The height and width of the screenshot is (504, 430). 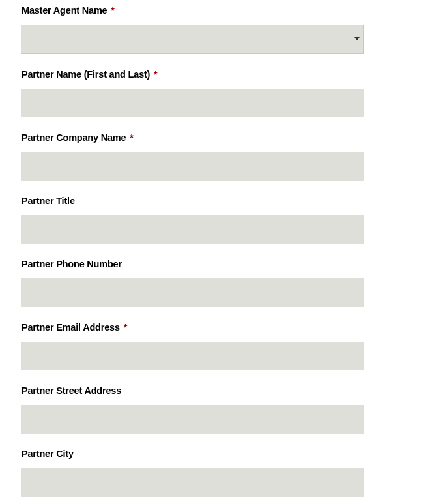 What do you see at coordinates (225, 283) in the screenshot?
I see `partner-phone-number-field: Partner Phone Number` at bounding box center [225, 283].